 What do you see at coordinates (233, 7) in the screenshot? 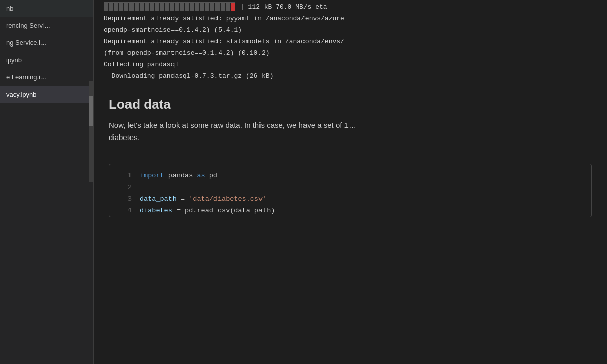
I see `progress-bar-red-segment` at bounding box center [233, 7].